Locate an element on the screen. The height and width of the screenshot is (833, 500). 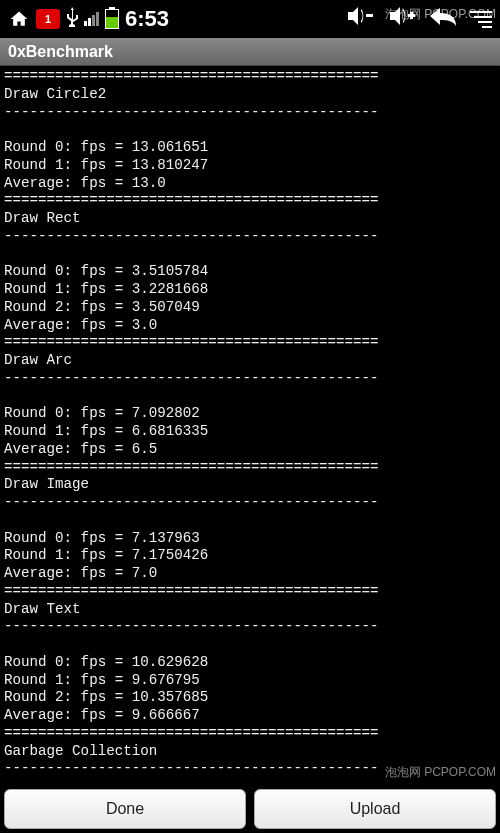
clock: 6:53 is located at coordinates (147, 19).